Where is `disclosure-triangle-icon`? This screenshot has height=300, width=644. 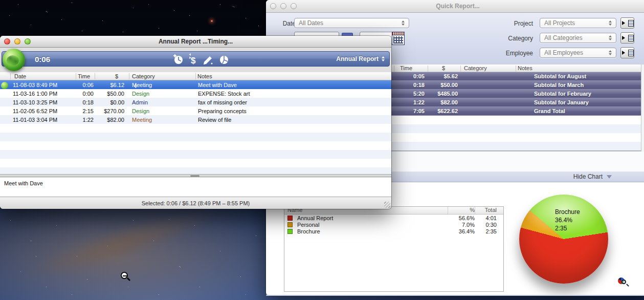 disclosure-triangle-icon is located at coordinates (609, 178).